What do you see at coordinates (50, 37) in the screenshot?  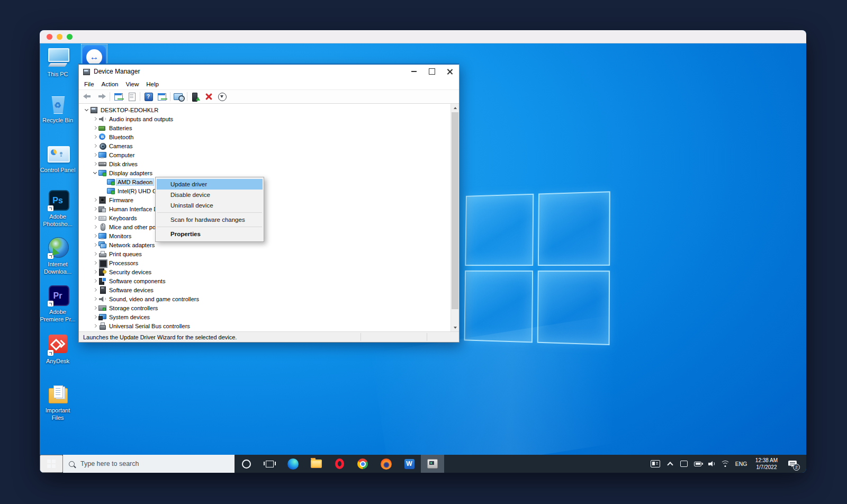 I see `traffic-light-close` at bounding box center [50, 37].